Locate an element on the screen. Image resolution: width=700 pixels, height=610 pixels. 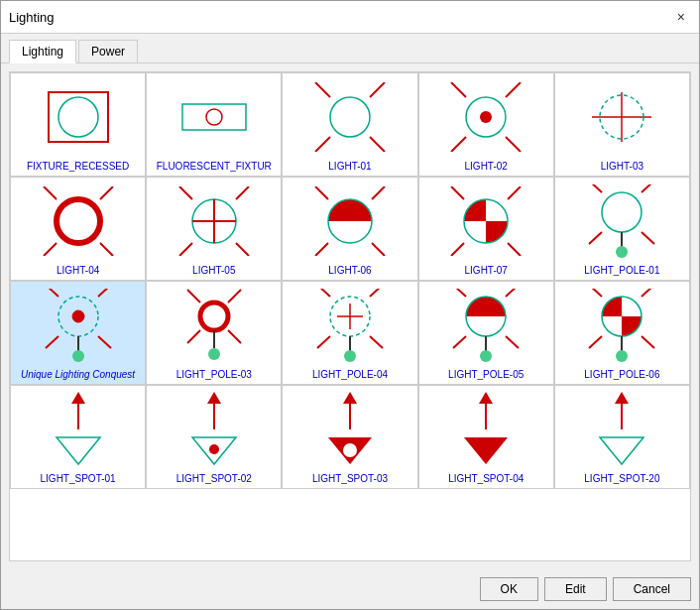
label-lightpole05: LIGHT_POLE-05 is located at coordinates (486, 375).